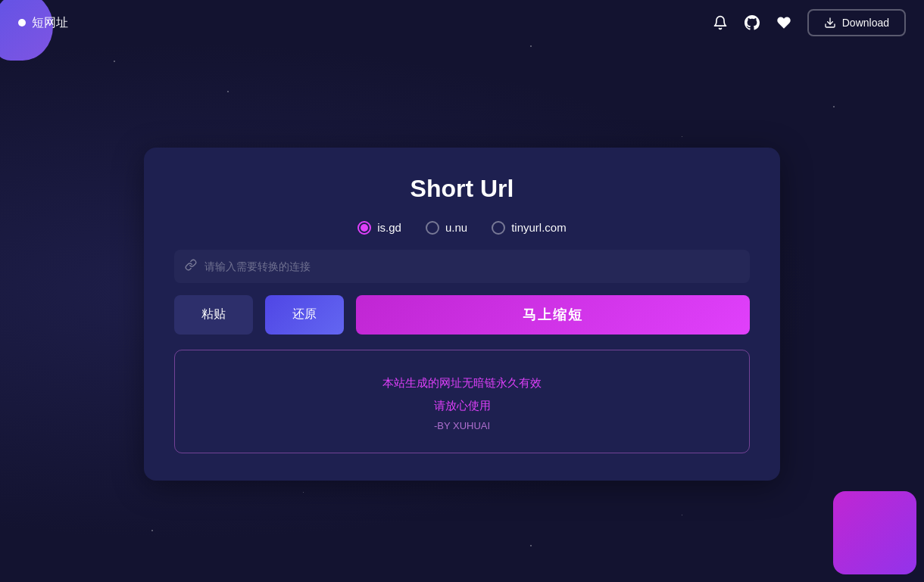 The height and width of the screenshot is (582, 924). Describe the element at coordinates (553, 315) in the screenshot. I see `shorten-button: 马上缩短` at that location.